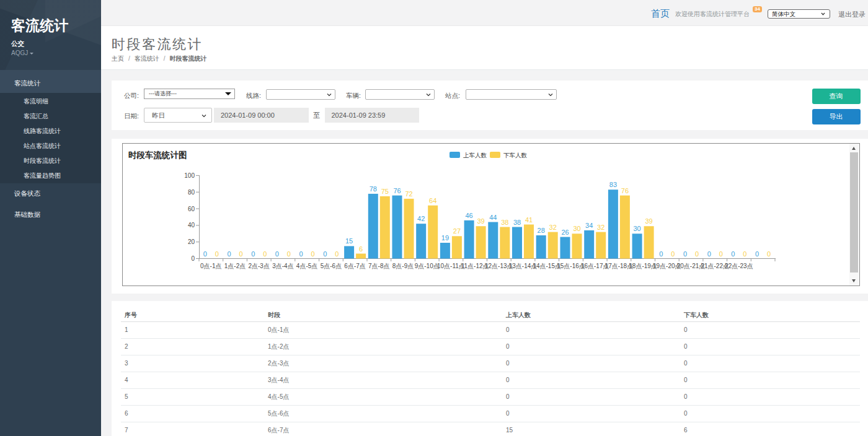  Describe the element at coordinates (192, 209) in the screenshot. I see `svg-text: 60` at that location.